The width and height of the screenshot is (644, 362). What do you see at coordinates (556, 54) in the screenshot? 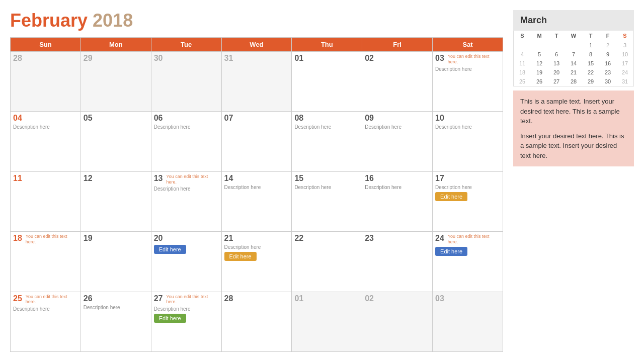
I see `mini-cal-cell: 6` at bounding box center [556, 54].